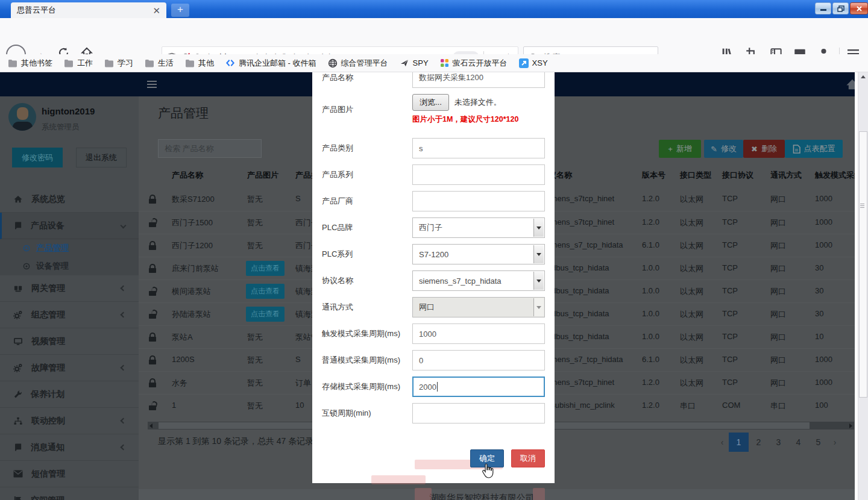  I want to click on bookmark-label: 学习, so click(125, 63).